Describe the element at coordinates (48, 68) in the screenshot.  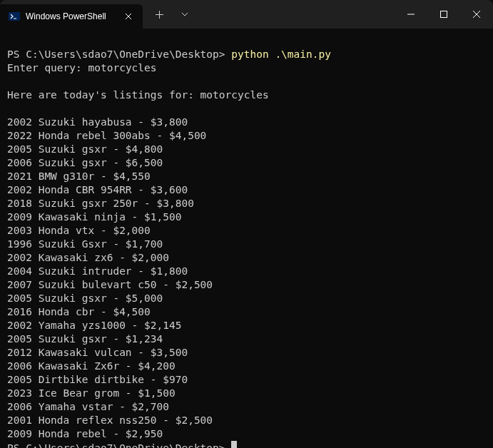
I see `query-prompt: Enter query:` at that location.